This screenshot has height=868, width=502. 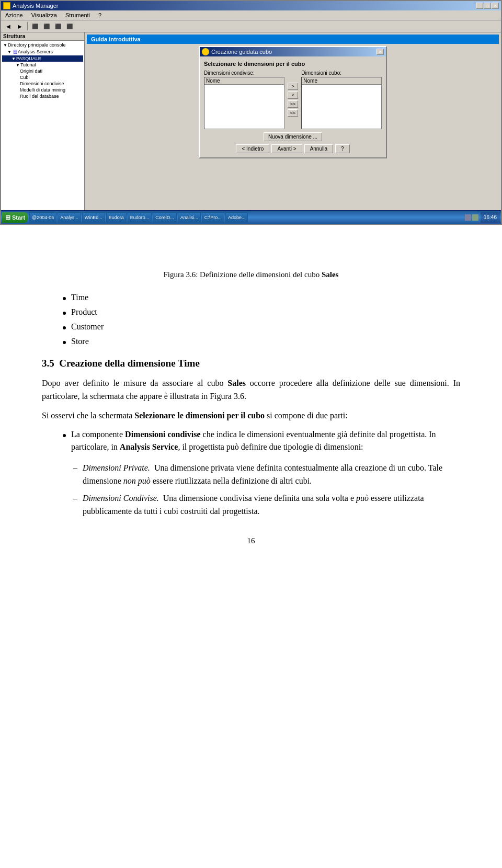 What do you see at coordinates (293, 39) in the screenshot?
I see `guide-header: Guida introduttiva` at bounding box center [293, 39].